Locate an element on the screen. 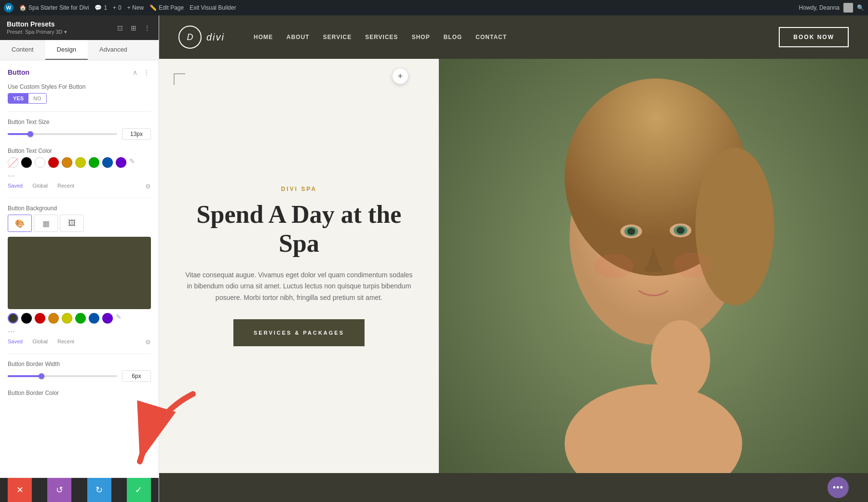 The height and width of the screenshot is (502, 868). nav-shop: SHOP is located at coordinates (421, 37).